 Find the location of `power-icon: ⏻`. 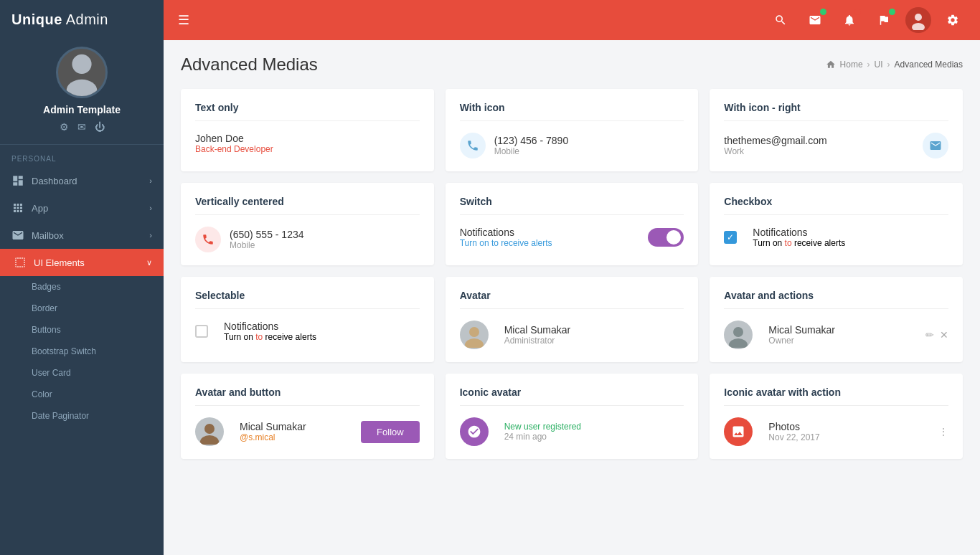

power-icon: ⏻ is located at coordinates (100, 127).